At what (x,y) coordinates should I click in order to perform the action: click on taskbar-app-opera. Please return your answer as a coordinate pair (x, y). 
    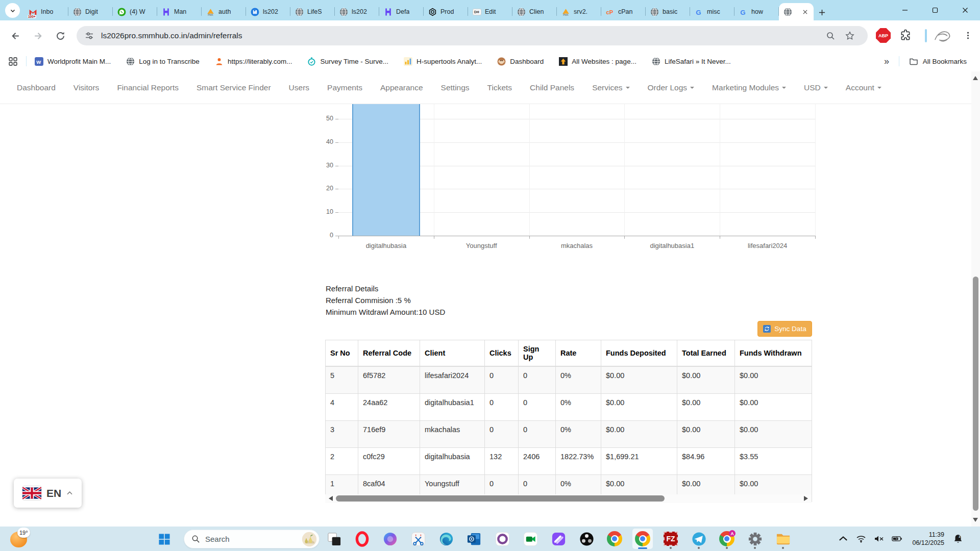
    Looking at the image, I should click on (362, 539).